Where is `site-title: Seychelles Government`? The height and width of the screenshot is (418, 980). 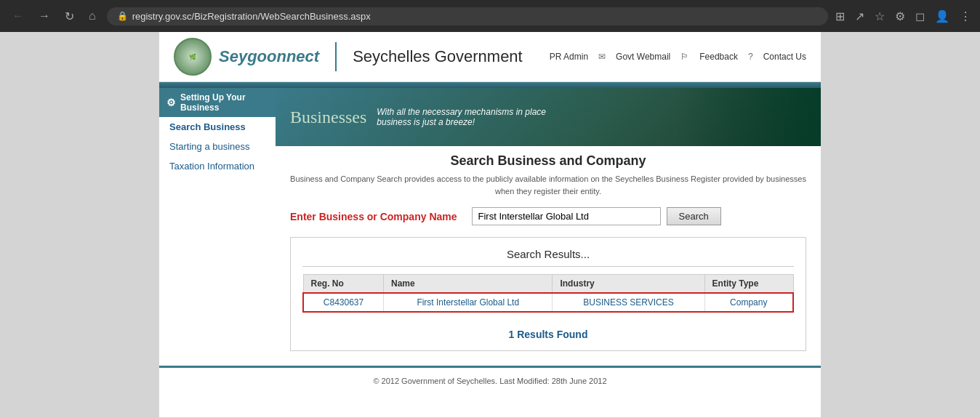
site-title: Seychelles Government is located at coordinates (438, 57).